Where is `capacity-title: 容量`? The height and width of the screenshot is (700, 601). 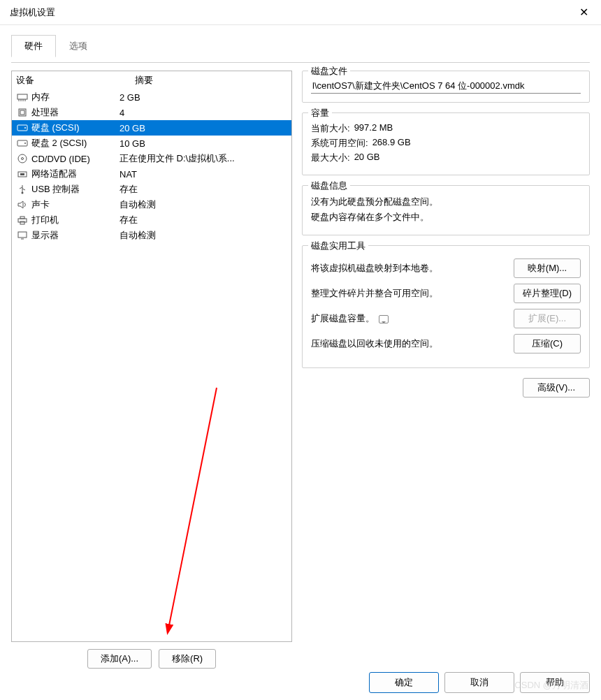 capacity-title: 容量 is located at coordinates (320, 113).